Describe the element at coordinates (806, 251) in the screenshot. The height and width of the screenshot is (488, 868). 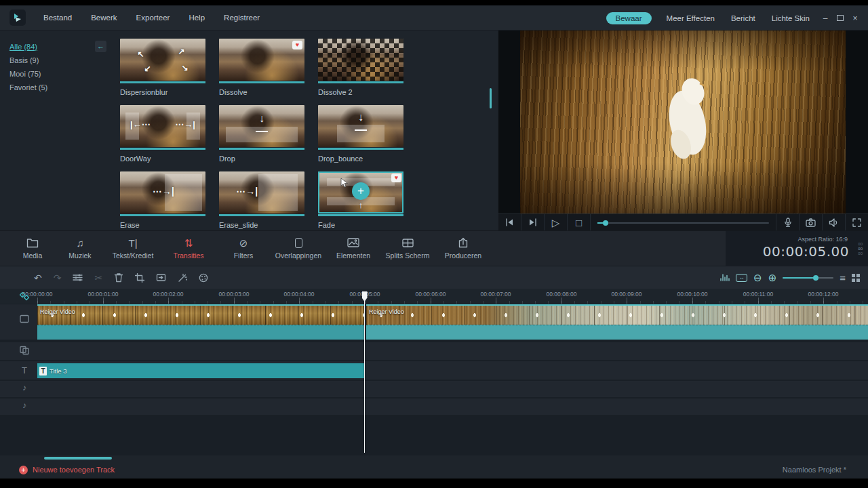
I see `current-timecode: 00:00:05.00` at that location.